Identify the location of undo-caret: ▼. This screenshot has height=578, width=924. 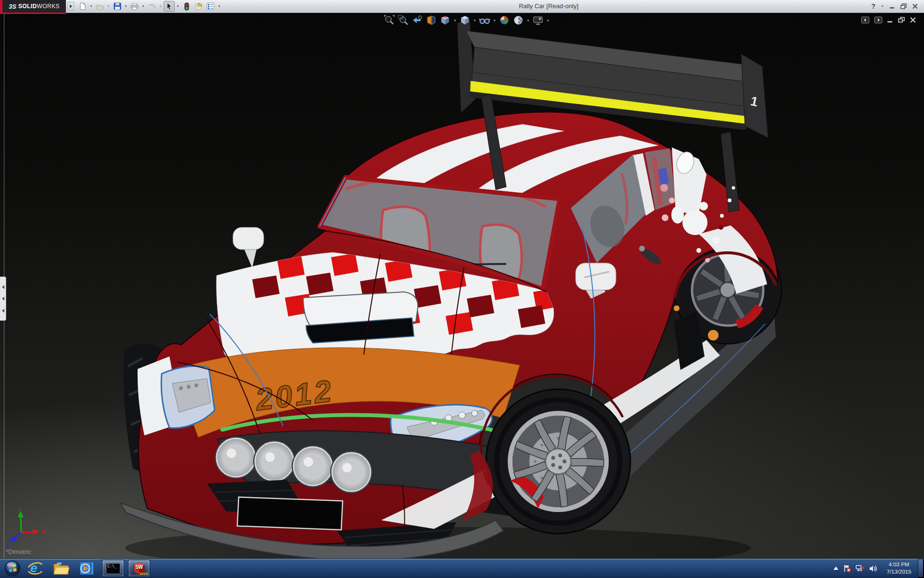
(161, 6).